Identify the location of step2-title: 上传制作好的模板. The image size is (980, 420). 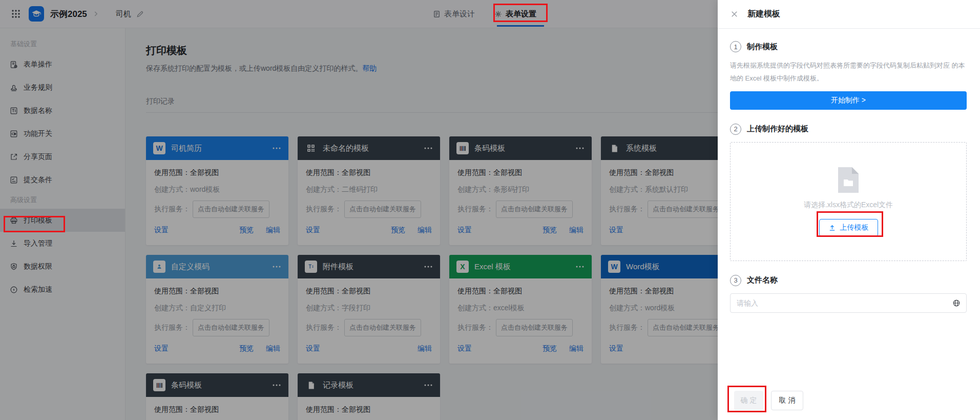
(778, 129).